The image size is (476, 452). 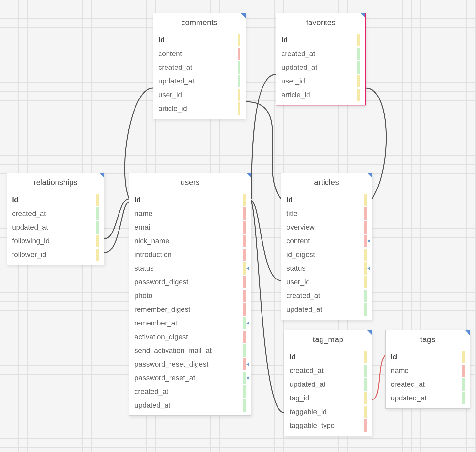 What do you see at coordinates (326, 255) in the screenshot?
I see `column-id_digest: id_digest` at bounding box center [326, 255].